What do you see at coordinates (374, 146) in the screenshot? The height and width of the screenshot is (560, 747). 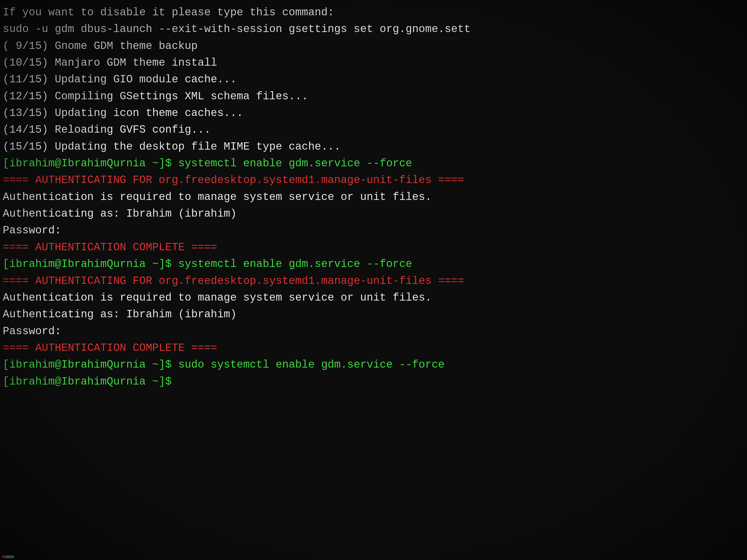 I see `terminal-line-line11: (15/15) Updating the desktop file MIME t…` at bounding box center [374, 146].